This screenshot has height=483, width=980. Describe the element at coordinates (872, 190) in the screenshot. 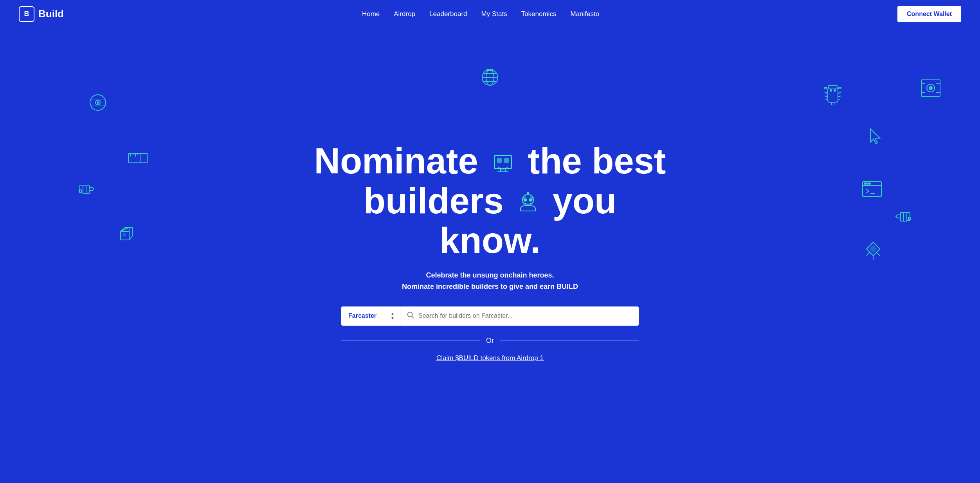

I see `terminal-icon` at that location.